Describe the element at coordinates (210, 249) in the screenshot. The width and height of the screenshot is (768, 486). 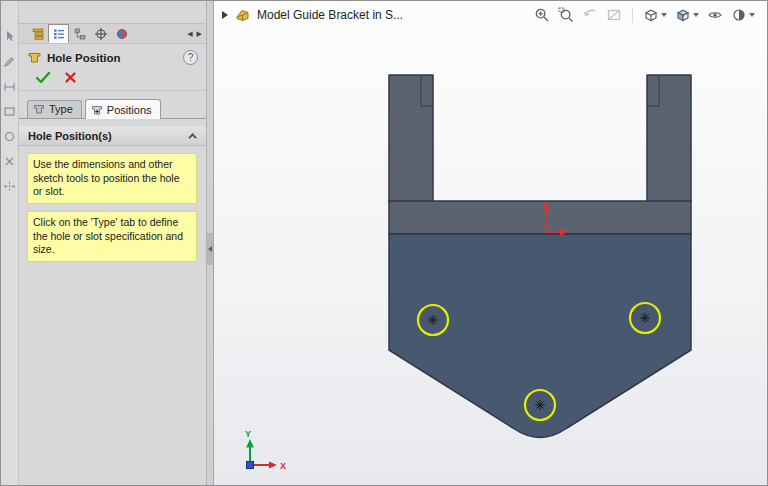
I see `collapse-arrow-icon` at that location.